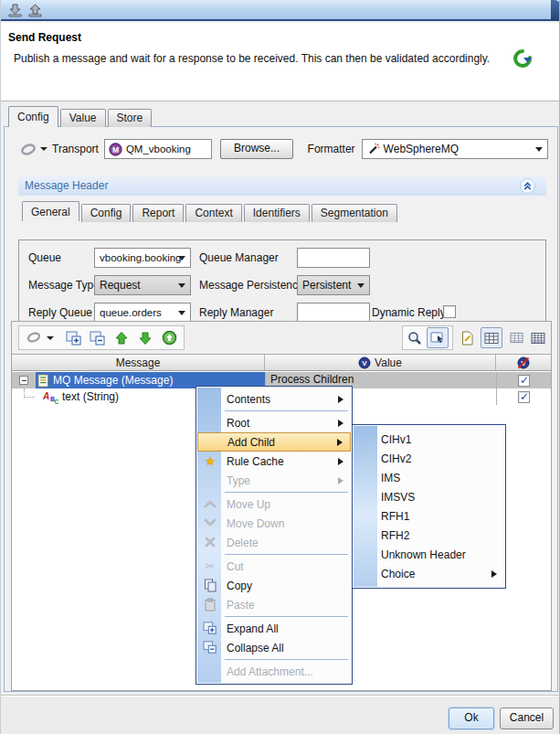 This screenshot has width=560, height=734. What do you see at coordinates (274, 671) in the screenshot?
I see `menu-item-add-attachment: Add Attachment...` at bounding box center [274, 671].